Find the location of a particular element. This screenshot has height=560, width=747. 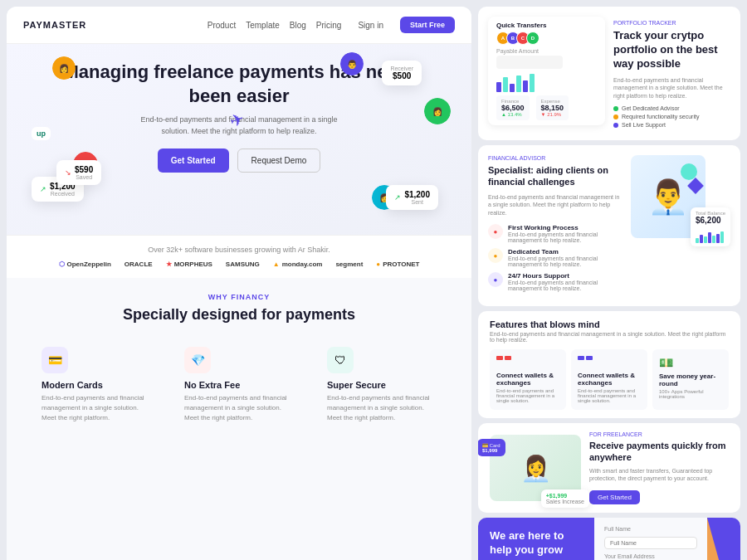

form-row-name: Full Name is located at coordinates (651, 538).